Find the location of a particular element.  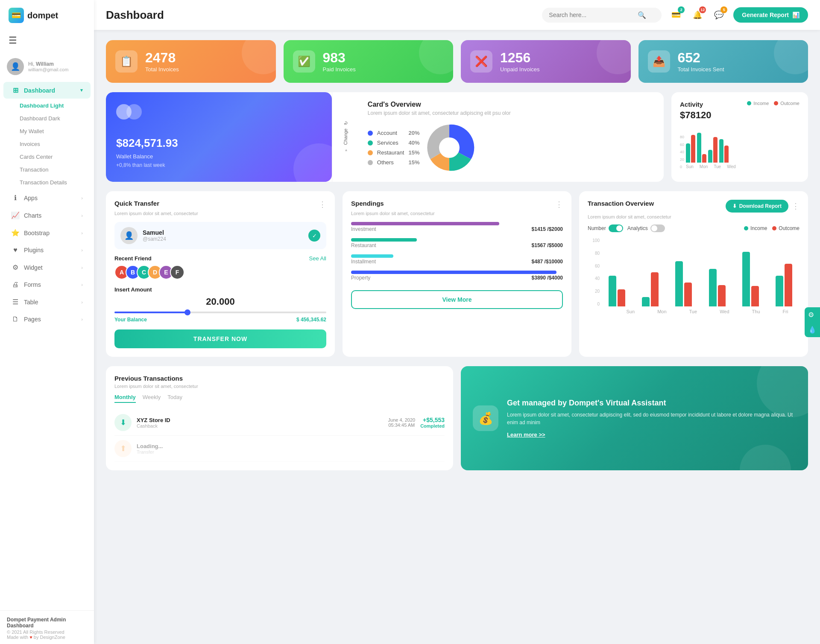

overview-right: Card's Overview Lorem ipsum dolor sit am… is located at coordinates (512, 137).